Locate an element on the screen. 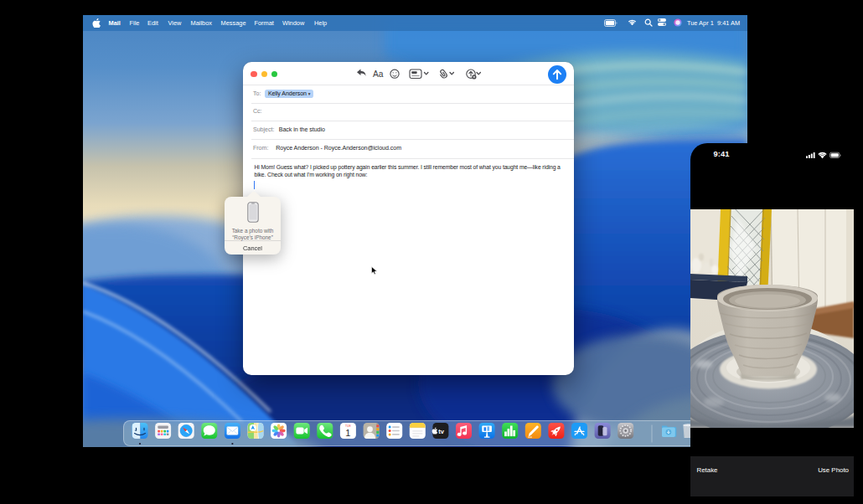  svg-text: TUE is located at coordinates (349, 425).